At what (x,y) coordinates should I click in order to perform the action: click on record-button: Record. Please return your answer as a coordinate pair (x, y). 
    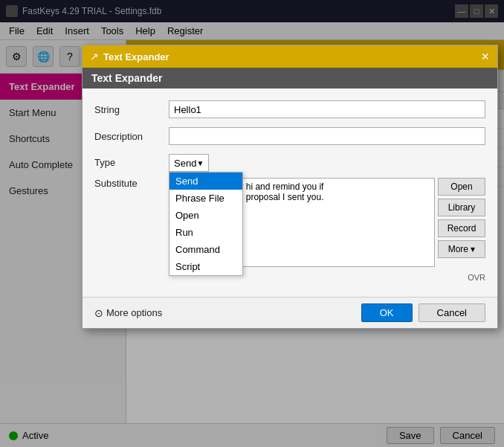
    Looking at the image, I should click on (462, 228).